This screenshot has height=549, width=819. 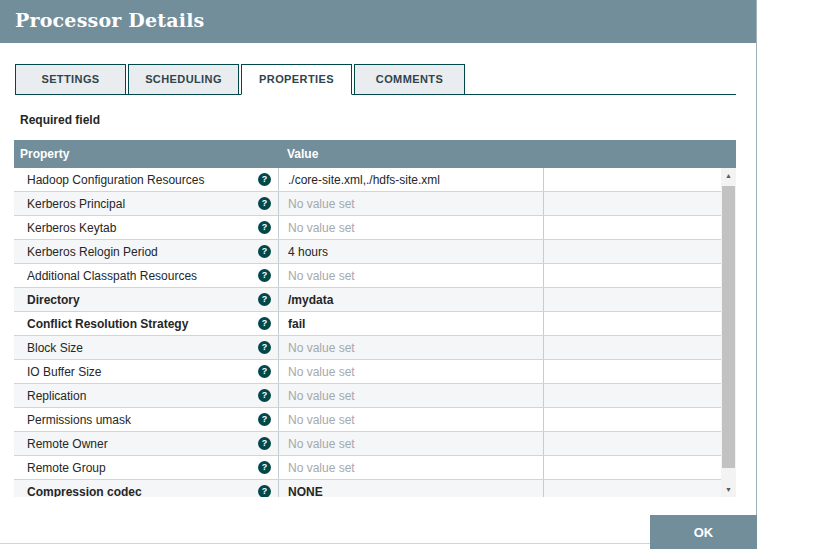 I want to click on tab-settings: SETTINGS, so click(x=70, y=80).